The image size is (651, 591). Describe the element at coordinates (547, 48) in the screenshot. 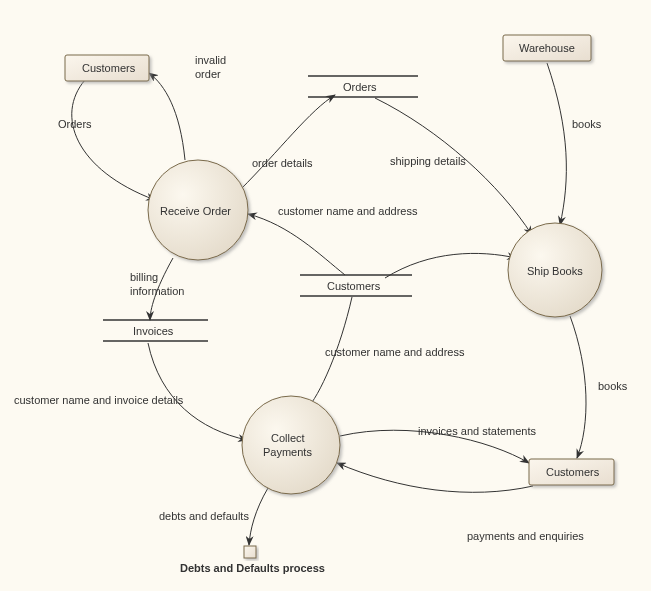

I see `entity-warehouse: Warehouse` at that location.